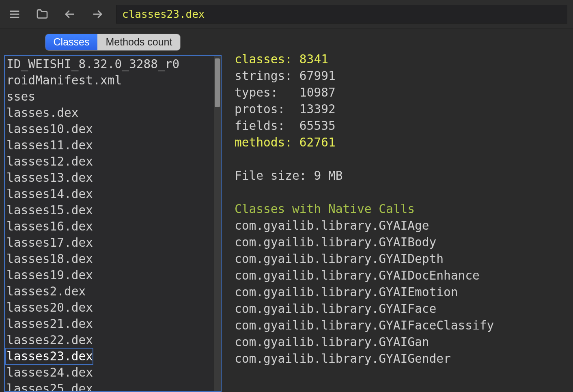 The image size is (573, 392). I want to click on tree-item: lasses18.dex, so click(110, 259).